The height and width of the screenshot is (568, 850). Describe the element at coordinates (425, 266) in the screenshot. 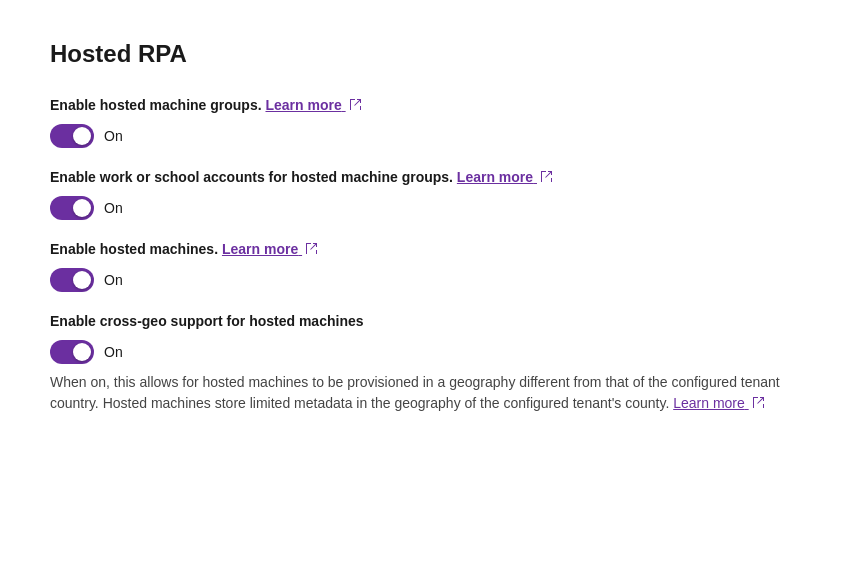

I see `setting-hosted-machines: Enable hosted machines. Learn more On` at that location.